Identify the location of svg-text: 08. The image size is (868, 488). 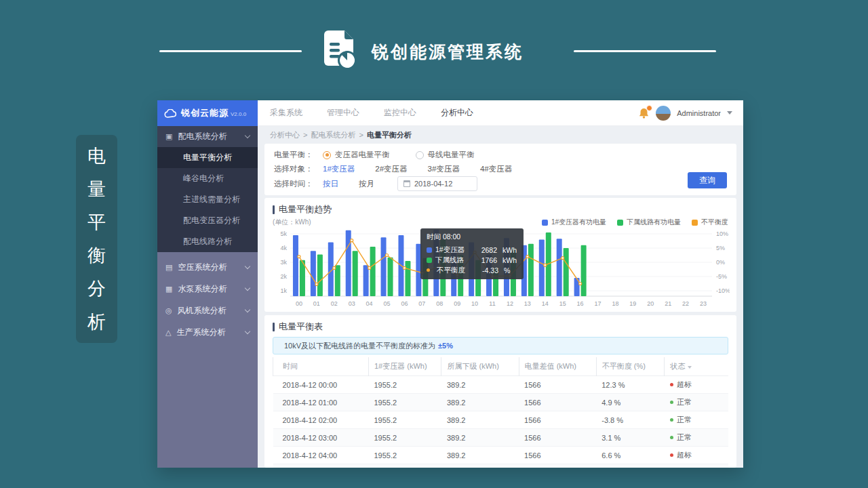
(439, 304).